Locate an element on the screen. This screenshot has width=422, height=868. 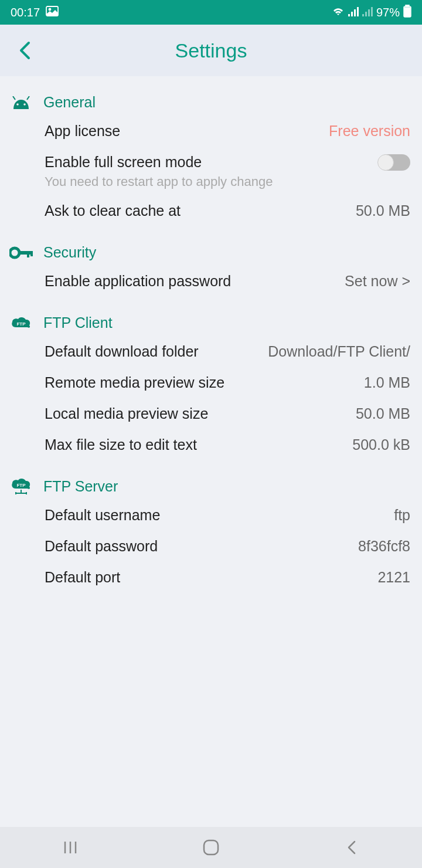
section-security: Security Enable application password Set… is located at coordinates (211, 262).